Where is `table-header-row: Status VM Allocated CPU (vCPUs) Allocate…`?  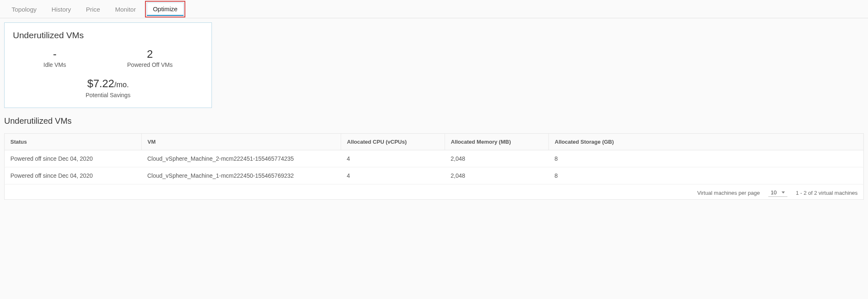
table-header-row: Status VM Allocated CPU (vCPUs) Allocate… is located at coordinates (434, 142).